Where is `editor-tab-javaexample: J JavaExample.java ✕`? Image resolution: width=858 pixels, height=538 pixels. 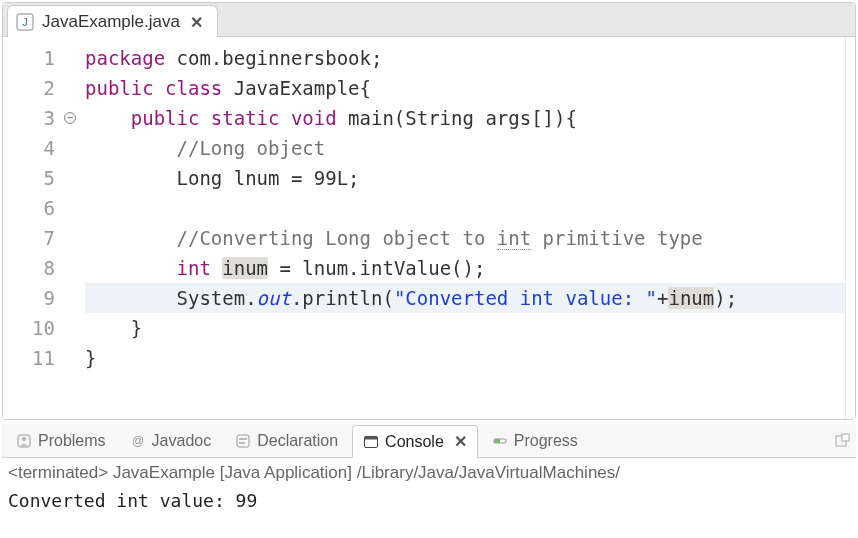
editor-tab-javaexample: J JavaExample.java ✕ is located at coordinates (112, 21).